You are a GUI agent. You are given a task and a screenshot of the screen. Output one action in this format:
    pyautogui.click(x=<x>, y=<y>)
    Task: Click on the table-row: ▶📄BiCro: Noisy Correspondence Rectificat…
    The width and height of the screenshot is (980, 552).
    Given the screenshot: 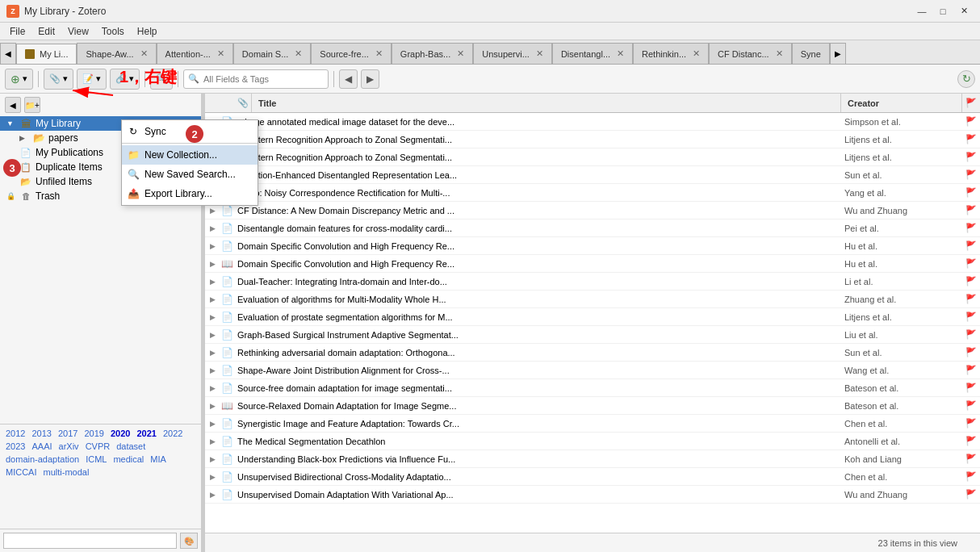 What is the action you would take?
    pyautogui.click(x=593, y=193)
    